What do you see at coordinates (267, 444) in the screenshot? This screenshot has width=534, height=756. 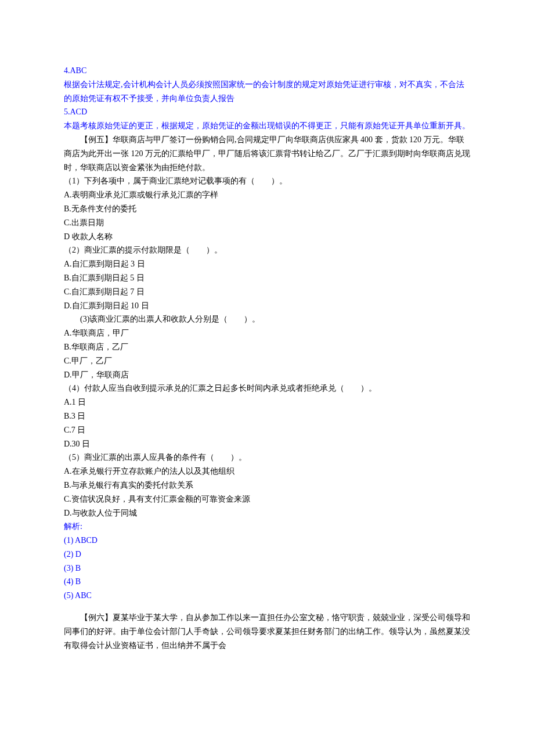 I see `q4-option-d: D.30 日` at bounding box center [267, 444].